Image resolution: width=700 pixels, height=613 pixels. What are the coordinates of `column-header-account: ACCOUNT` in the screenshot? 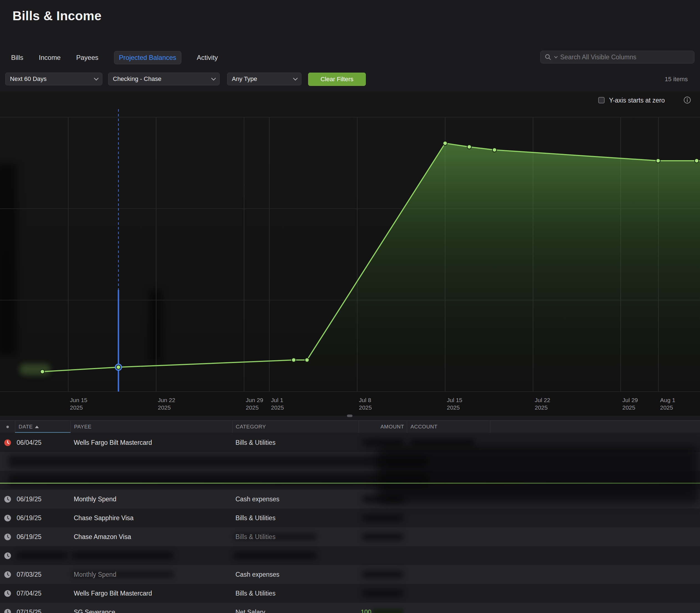 It's located at (448, 427).